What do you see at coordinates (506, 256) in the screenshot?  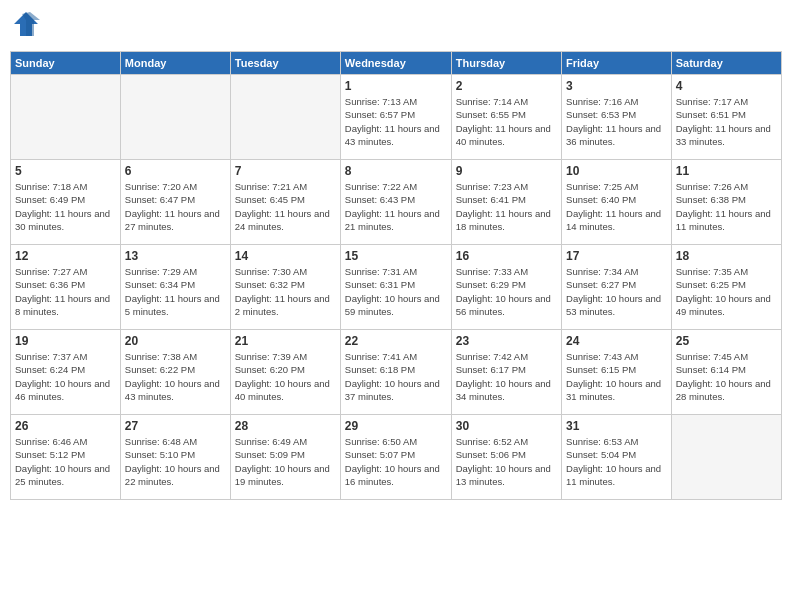 I see `day-number: 16` at bounding box center [506, 256].